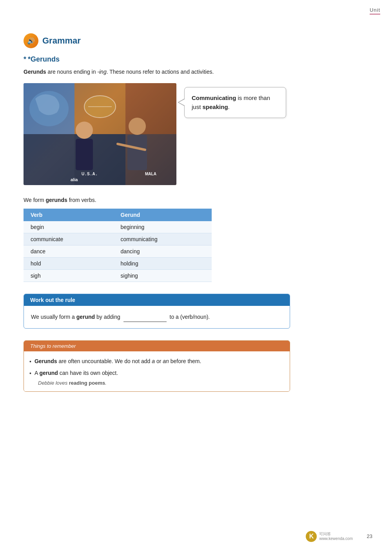  What do you see at coordinates (157, 366) in the screenshot?
I see `remember-box: Things to remember • Gerunds are often u…` at bounding box center [157, 366].